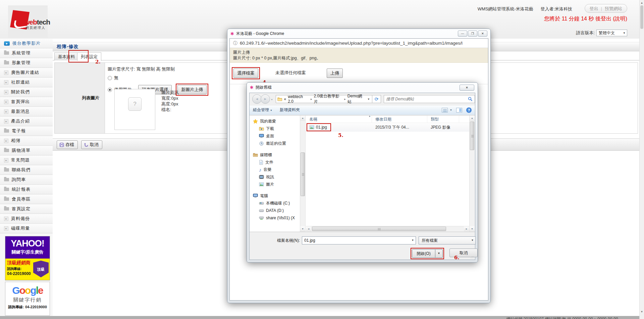  I want to click on sidebar-item-newsletter: 電子報, so click(26, 131).